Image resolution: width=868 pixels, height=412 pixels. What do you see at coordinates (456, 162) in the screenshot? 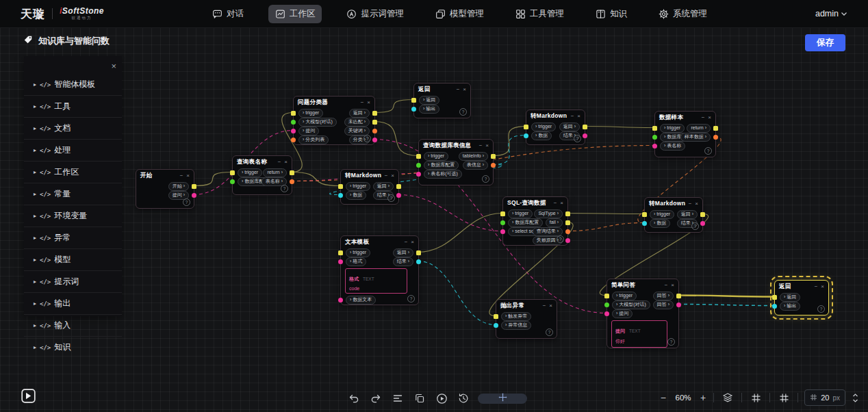
I see `node-查询数据库表信息: 查询数据库表信息−×› trigger› 数据库配置› 表名称(可选)table…` at bounding box center [456, 162].